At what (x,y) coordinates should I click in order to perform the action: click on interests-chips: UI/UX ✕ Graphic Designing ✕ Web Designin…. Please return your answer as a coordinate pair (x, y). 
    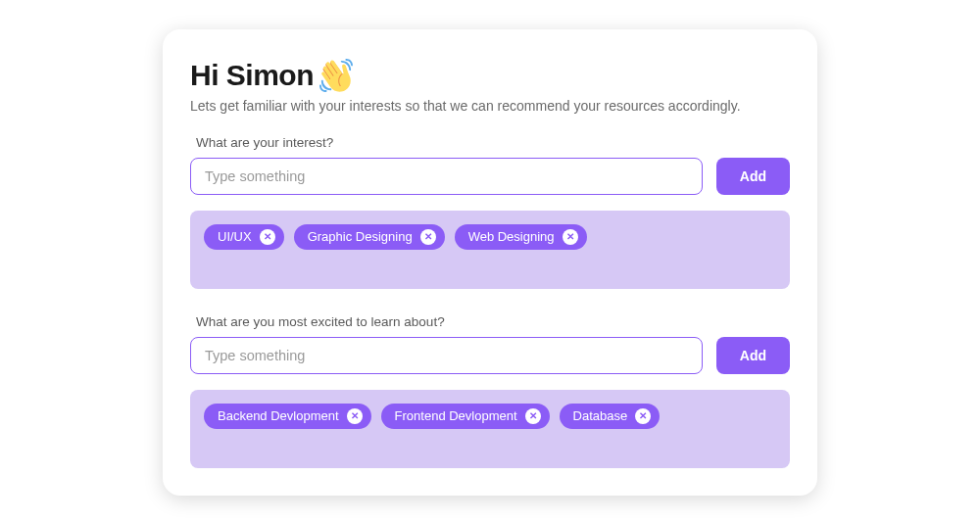
    Looking at the image, I should click on (490, 250).